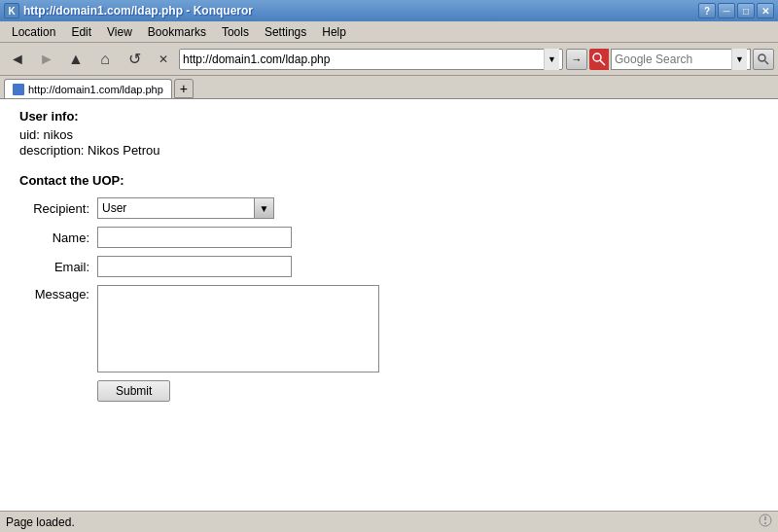 Image resolution: width=778 pixels, height=532 pixels. What do you see at coordinates (389, 521) in the screenshot?
I see `statusbar: Page loaded.` at bounding box center [389, 521].